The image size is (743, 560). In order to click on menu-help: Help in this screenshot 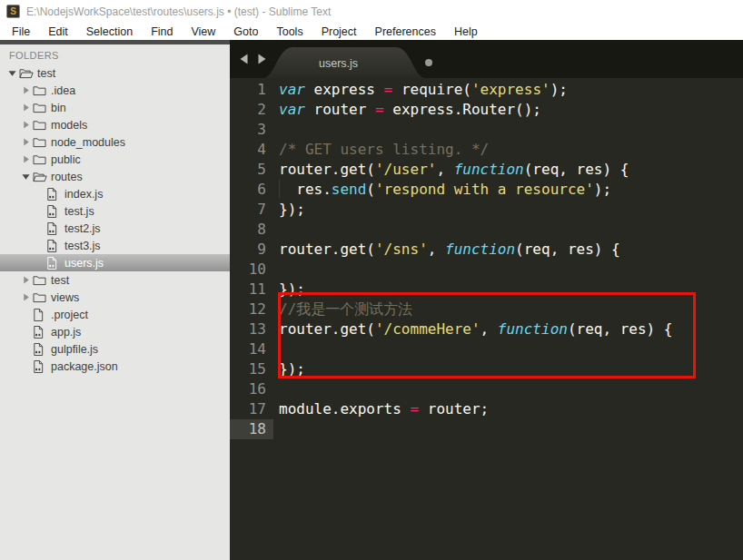, I will do `click(466, 32)`.